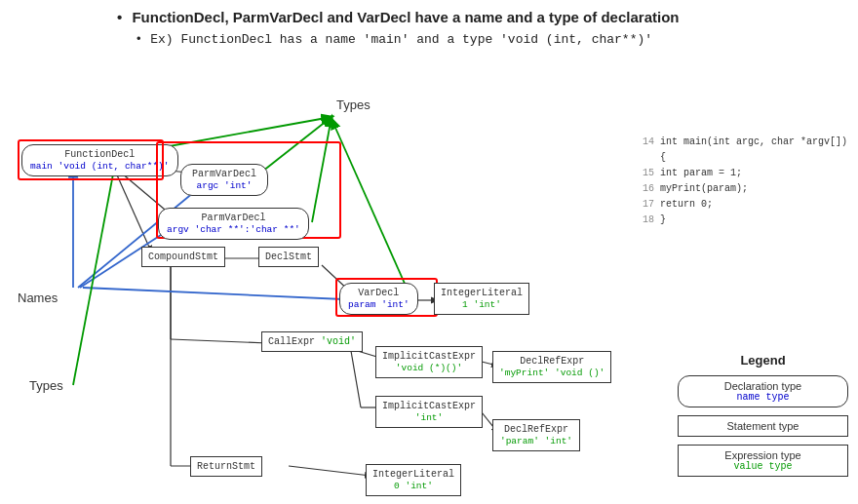 This screenshot has width=858, height=504. I want to click on code-section: 14 int main(int argc, char *argv[]) { 15…, so click(743, 181).